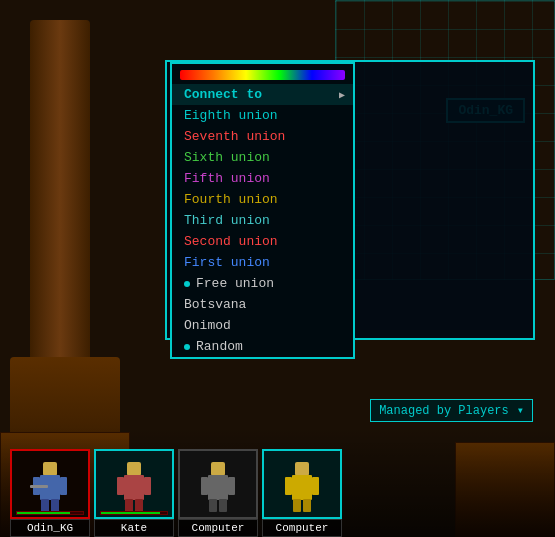  Describe the element at coordinates (444, 411) in the screenshot. I see `managed-label: Managed by Players` at that location.